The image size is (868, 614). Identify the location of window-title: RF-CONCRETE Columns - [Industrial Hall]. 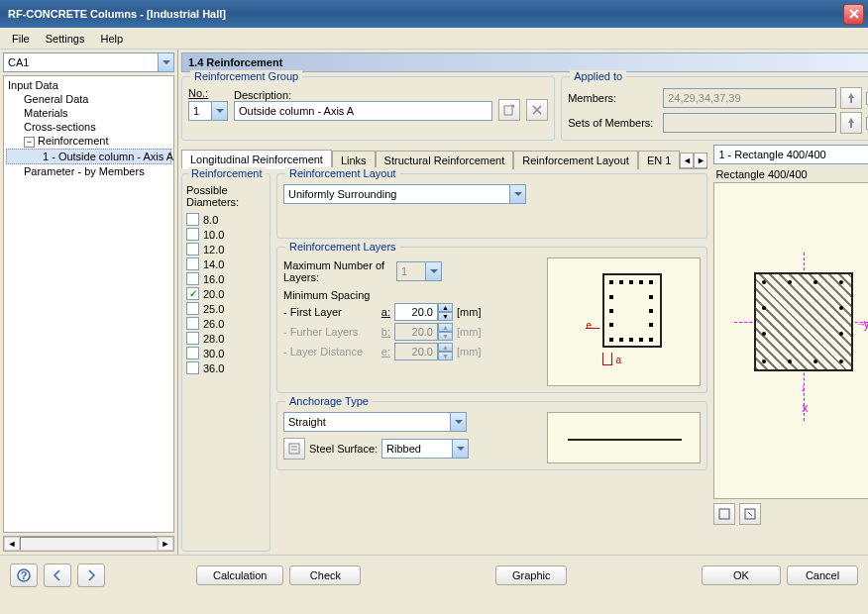
(424, 14).